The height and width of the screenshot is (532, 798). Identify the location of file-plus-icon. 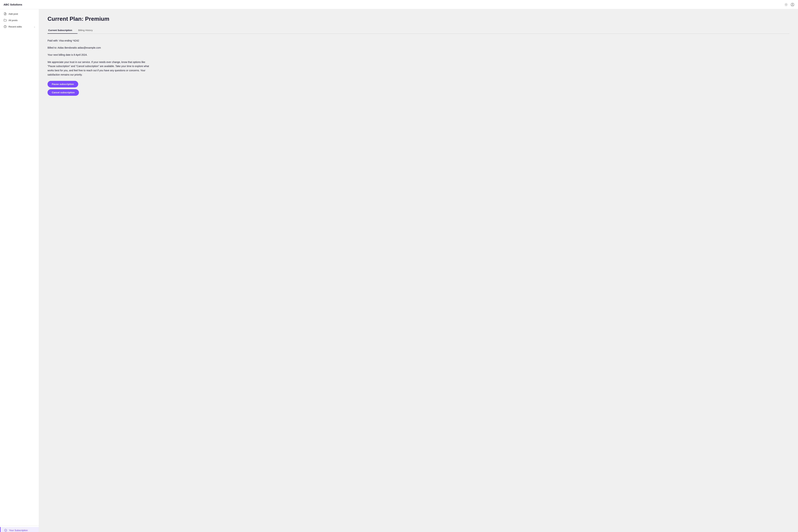
(5, 14).